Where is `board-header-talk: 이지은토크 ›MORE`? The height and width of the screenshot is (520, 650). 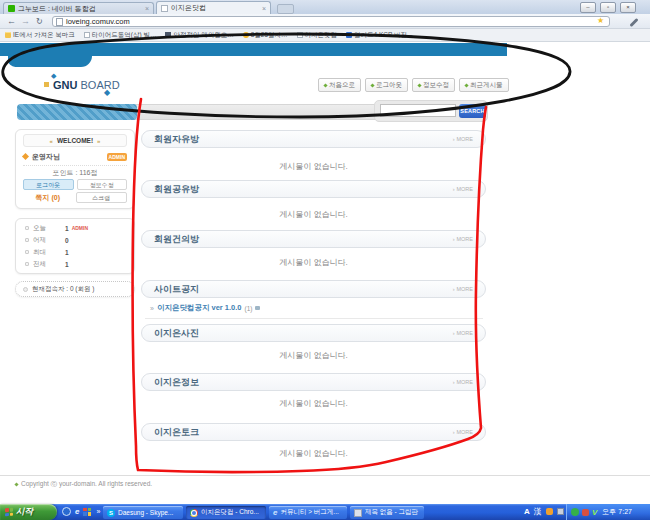 board-header-talk: 이지은토크 ›MORE is located at coordinates (314, 432).